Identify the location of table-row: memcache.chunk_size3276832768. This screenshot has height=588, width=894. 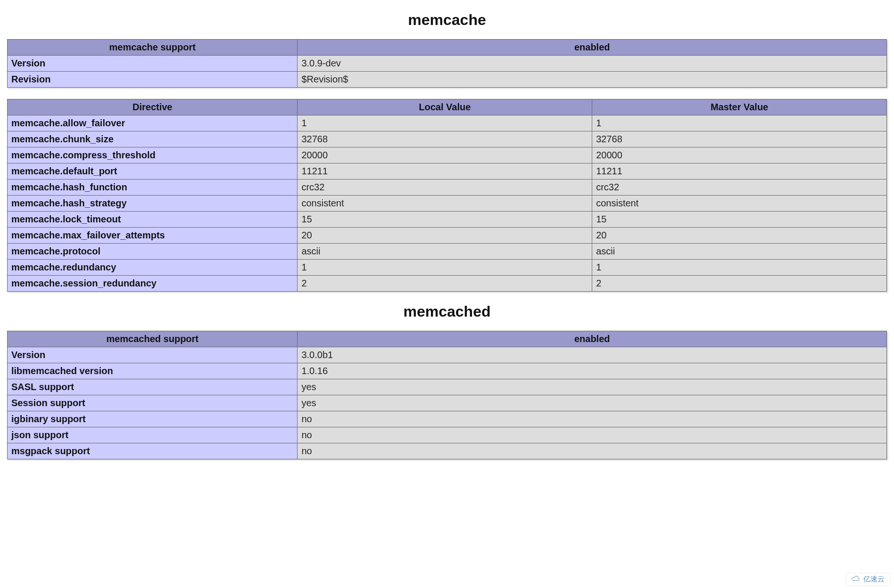
(447, 139).